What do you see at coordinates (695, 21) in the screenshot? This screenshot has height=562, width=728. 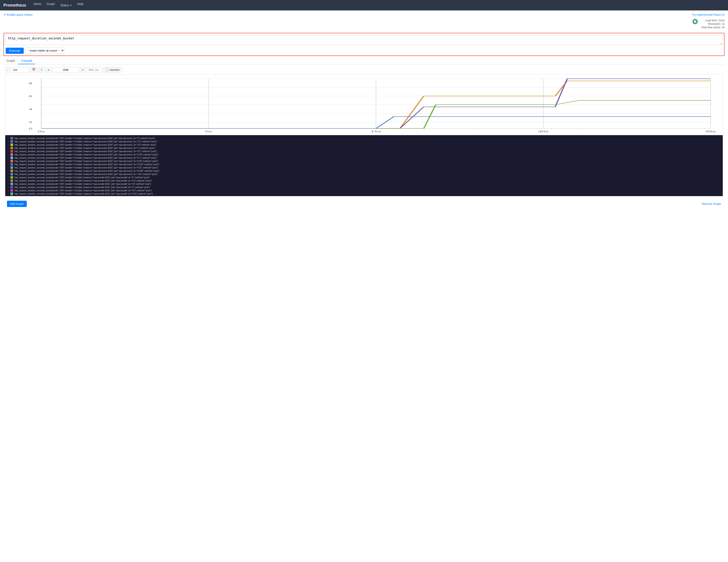 I see `status-icon` at bounding box center [695, 21].